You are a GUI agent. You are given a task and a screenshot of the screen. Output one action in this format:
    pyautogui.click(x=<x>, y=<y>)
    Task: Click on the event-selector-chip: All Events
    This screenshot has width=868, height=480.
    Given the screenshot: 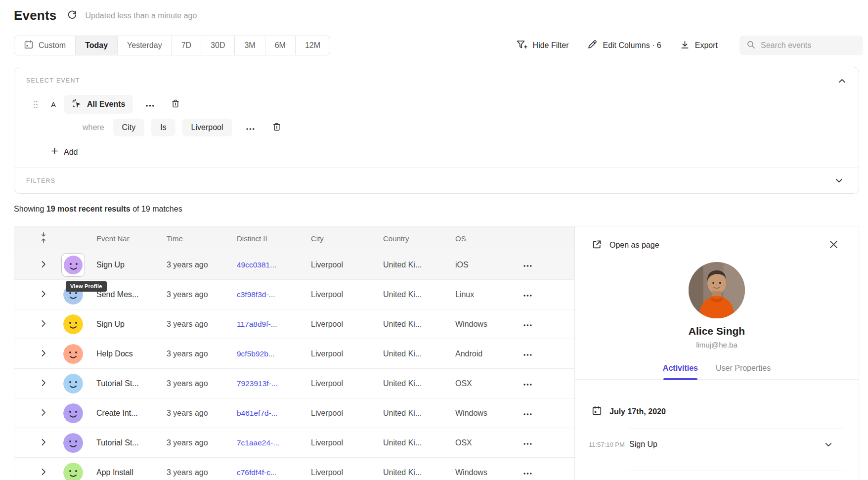 What is the action you would take?
    pyautogui.click(x=98, y=104)
    